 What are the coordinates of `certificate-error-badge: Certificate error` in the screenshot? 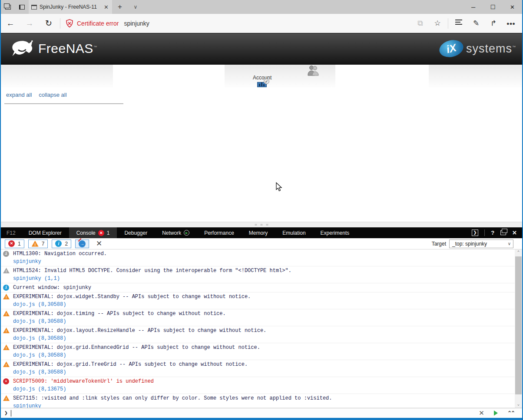 It's located at (92, 23).